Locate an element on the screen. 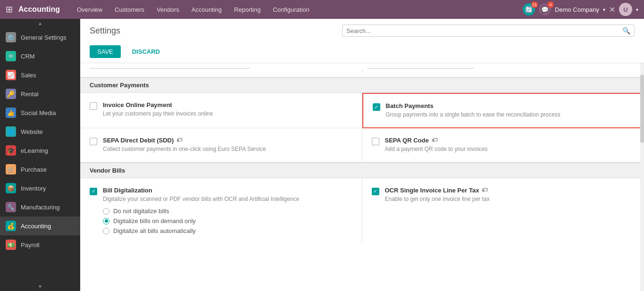  avatar: U is located at coordinates (626, 9).